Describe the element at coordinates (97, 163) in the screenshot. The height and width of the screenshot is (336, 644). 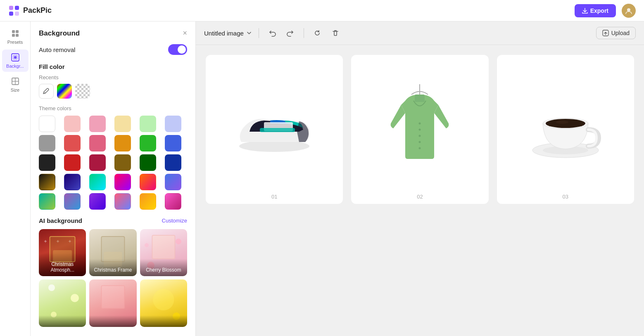
I see `color-swatch-burgundy` at that location.